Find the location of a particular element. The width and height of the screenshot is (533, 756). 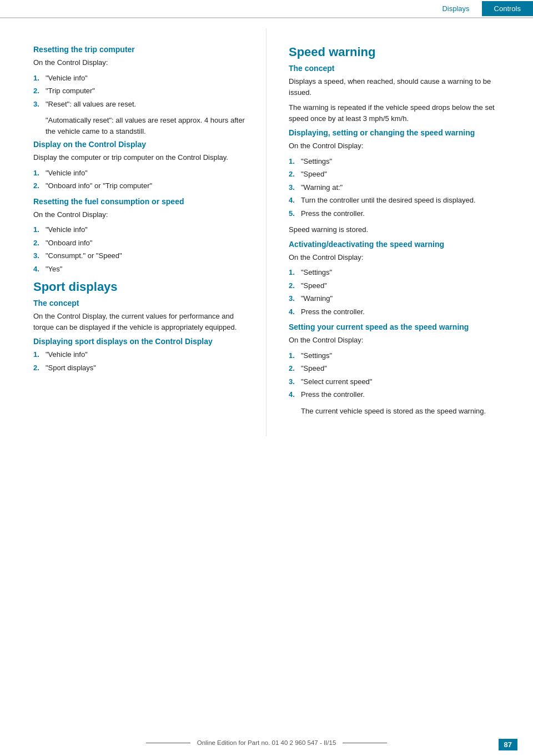

page-number: 87 is located at coordinates (508, 745).